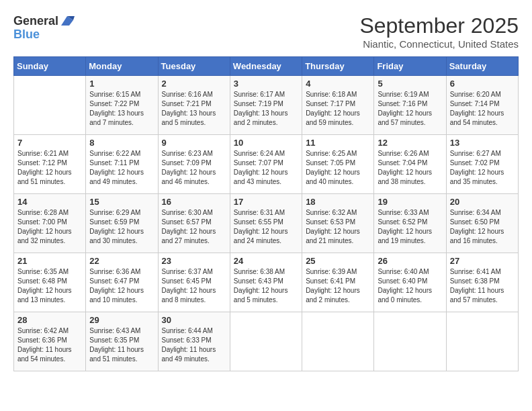 This screenshot has width=532, height=411. What do you see at coordinates (50, 286) in the screenshot?
I see `day-info: Sunrise: 6:35 AMSunset: 6:48 PMDaylight:…` at bounding box center [50, 286].